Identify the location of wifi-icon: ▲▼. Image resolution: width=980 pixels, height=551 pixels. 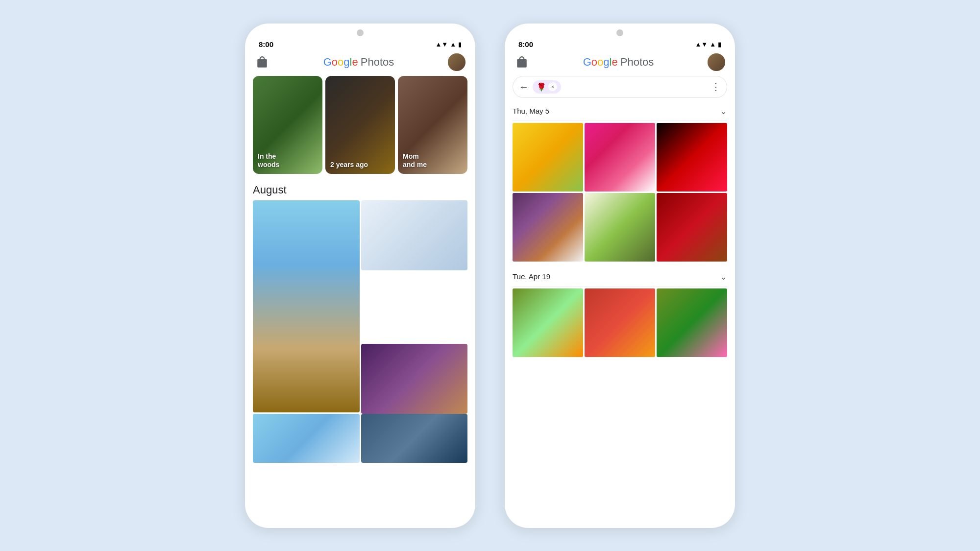
(441, 44).